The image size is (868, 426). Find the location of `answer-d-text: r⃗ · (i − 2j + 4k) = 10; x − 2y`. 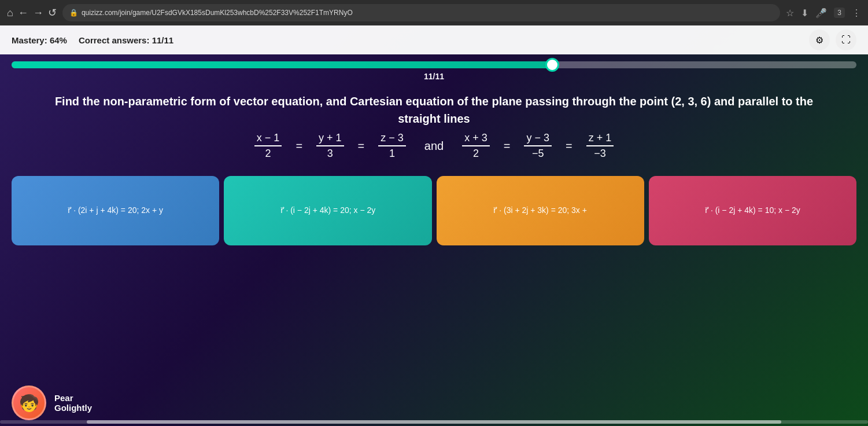

answer-d-text: r⃗ · (i − 2j + 4k) = 10; x − 2y is located at coordinates (753, 211).